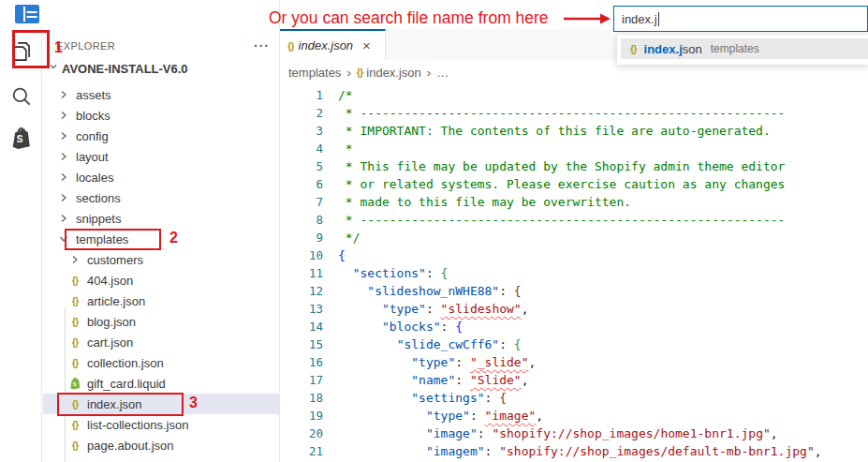 This screenshot has width=868, height=462. Describe the element at coordinates (574, 274) in the screenshot. I see `code-line-11: 11 "sections": {` at that location.